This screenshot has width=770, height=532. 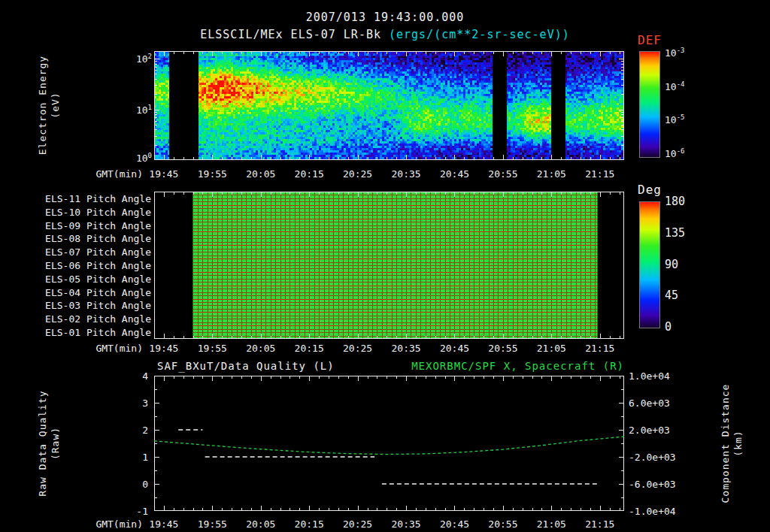 What do you see at coordinates (50, 413) in the screenshot?
I see `bottom-left-axis-label: Raw Data Quality (Raw)` at bounding box center [50, 413].